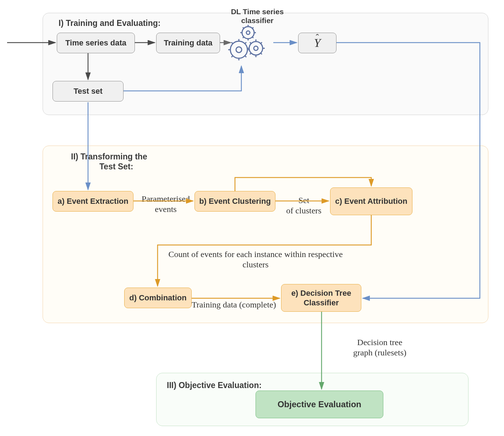 The height and width of the screenshot is (436, 504). I want to click on node-decision-tree-classifier: e) Decision Tree Classifier, so click(321, 298).